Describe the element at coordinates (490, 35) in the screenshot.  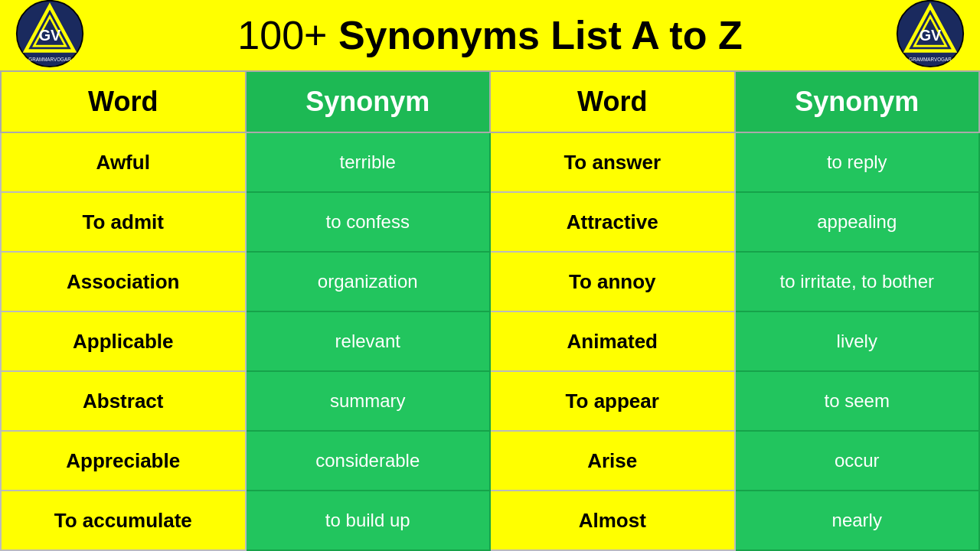
I see `header-title: 100+ Synonyms List A to Z` at that location.